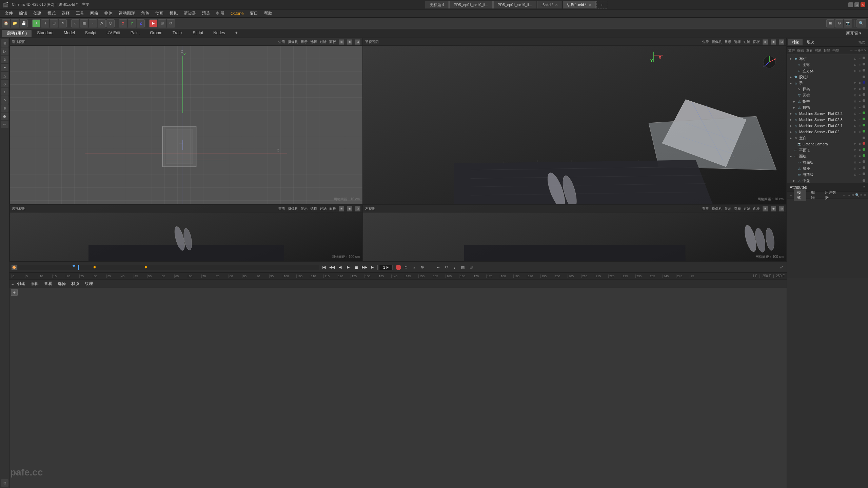 The height and width of the screenshot is (488, 868). Describe the element at coordinates (108, 14) in the screenshot. I see `menu-object: 物体` at that location.